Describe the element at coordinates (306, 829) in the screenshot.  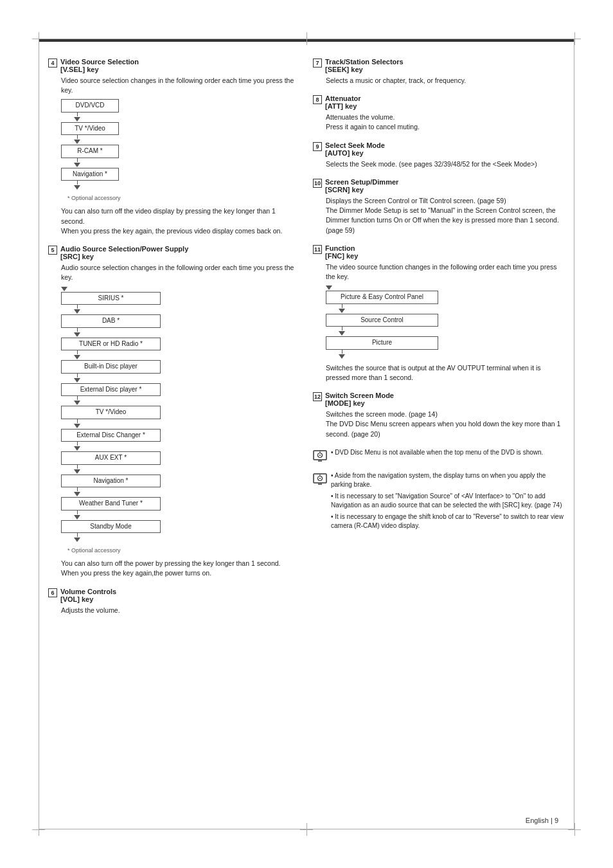
I see `crosshair-bottom-center` at that location.